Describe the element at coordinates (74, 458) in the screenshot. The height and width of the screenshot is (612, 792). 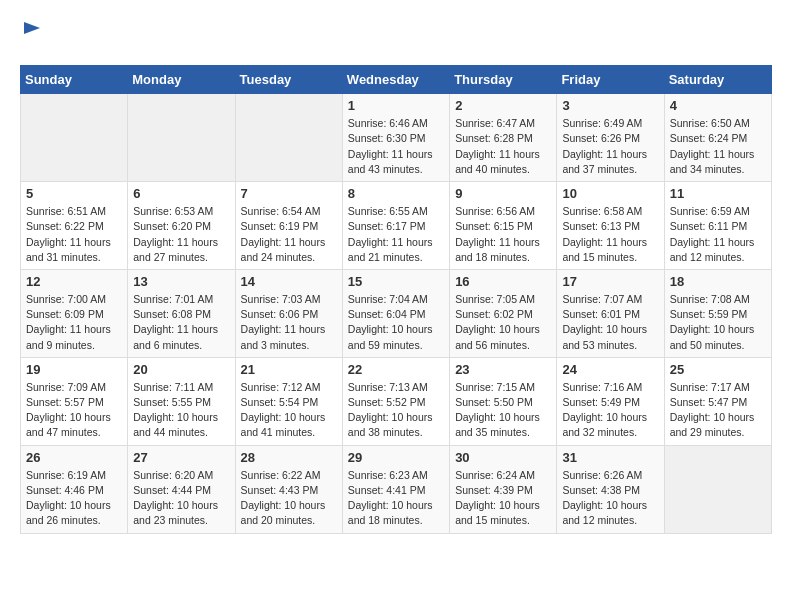
I see `day-number: 26` at that location.